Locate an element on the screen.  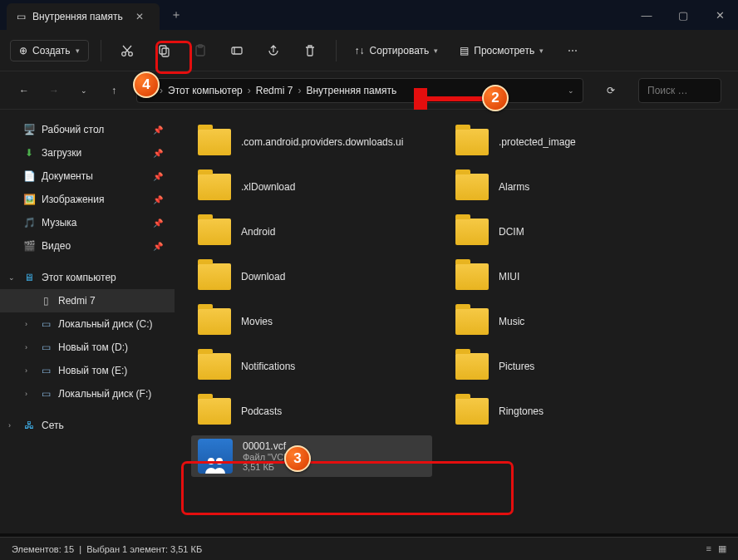
folder-name: Pictures is located at coordinates (517, 366).